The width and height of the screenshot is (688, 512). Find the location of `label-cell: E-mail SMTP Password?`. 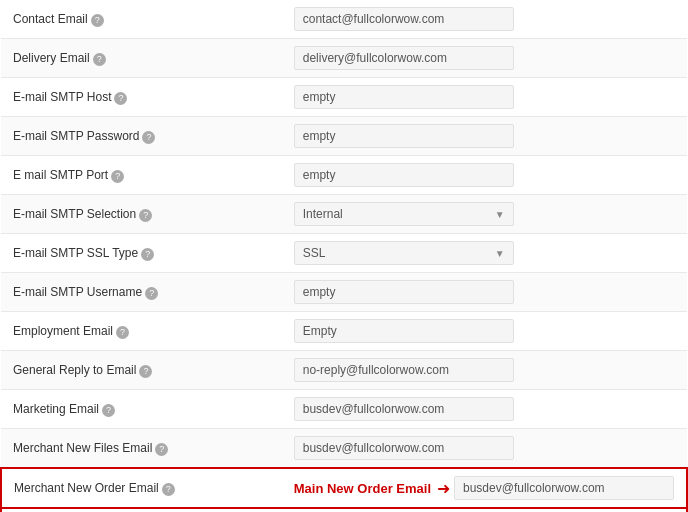

label-cell: E-mail SMTP Password? is located at coordinates (142, 136).